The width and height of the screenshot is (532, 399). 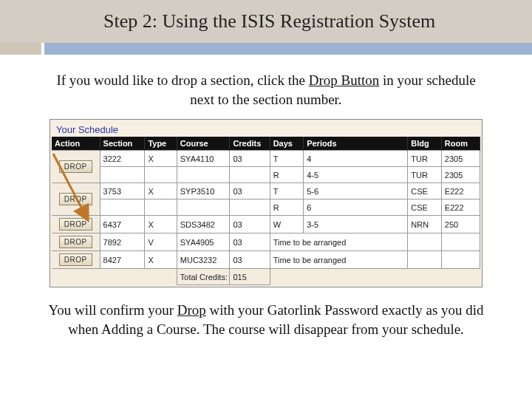 I want to click on th-credits: Credits, so click(x=250, y=143).